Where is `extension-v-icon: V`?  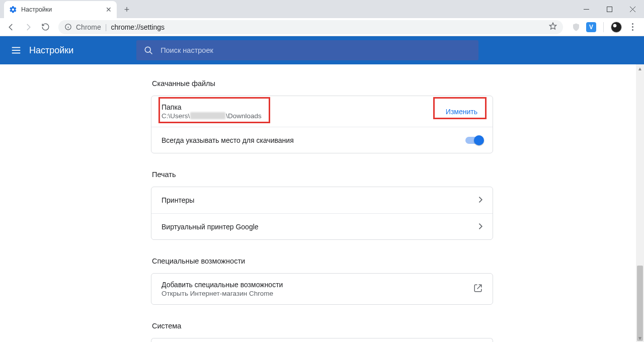
extension-v-icon: V is located at coordinates (591, 27).